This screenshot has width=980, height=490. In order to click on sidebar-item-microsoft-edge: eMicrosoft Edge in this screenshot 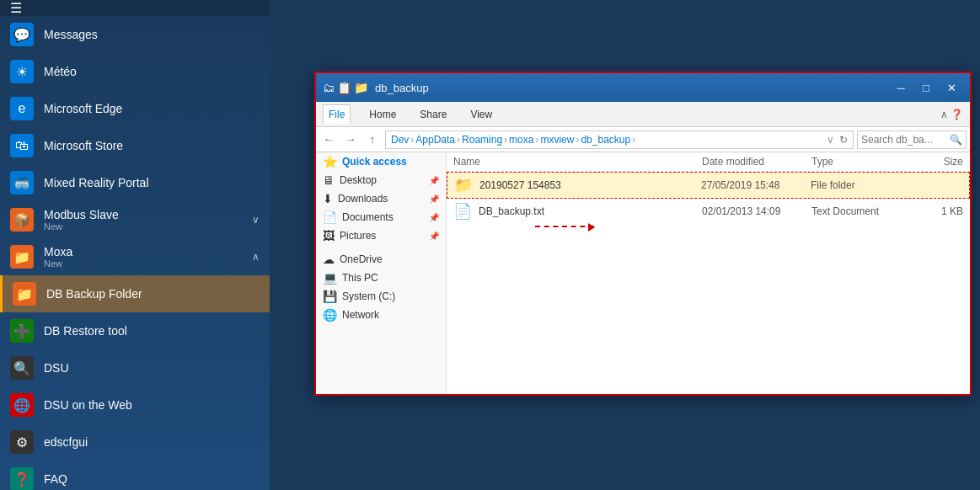, I will do `click(135, 109)`.